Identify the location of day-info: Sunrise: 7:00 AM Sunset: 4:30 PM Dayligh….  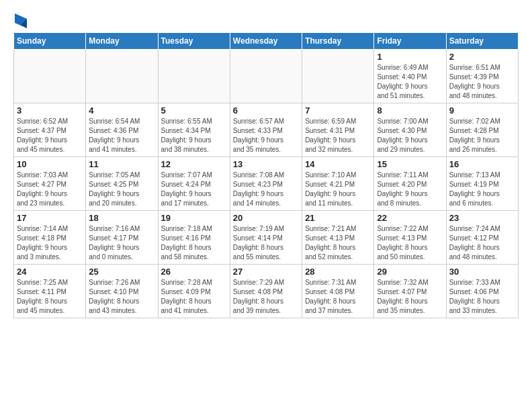
(410, 136).